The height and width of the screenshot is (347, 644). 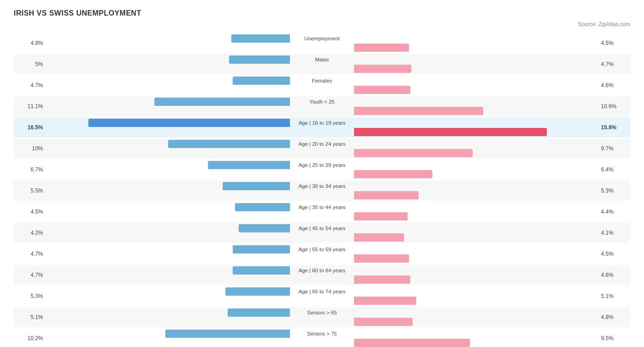 I want to click on chart-row: 11.1%Youth < 2510.6%, so click(x=322, y=106).